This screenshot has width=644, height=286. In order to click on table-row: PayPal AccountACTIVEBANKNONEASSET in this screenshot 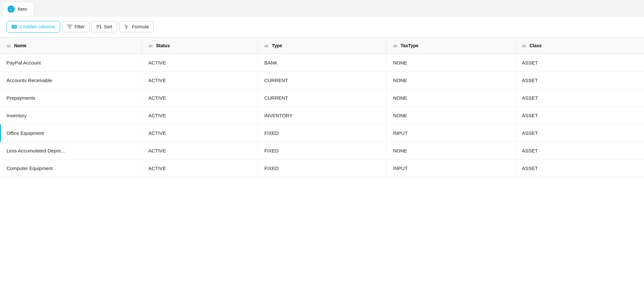, I will do `click(322, 63)`.